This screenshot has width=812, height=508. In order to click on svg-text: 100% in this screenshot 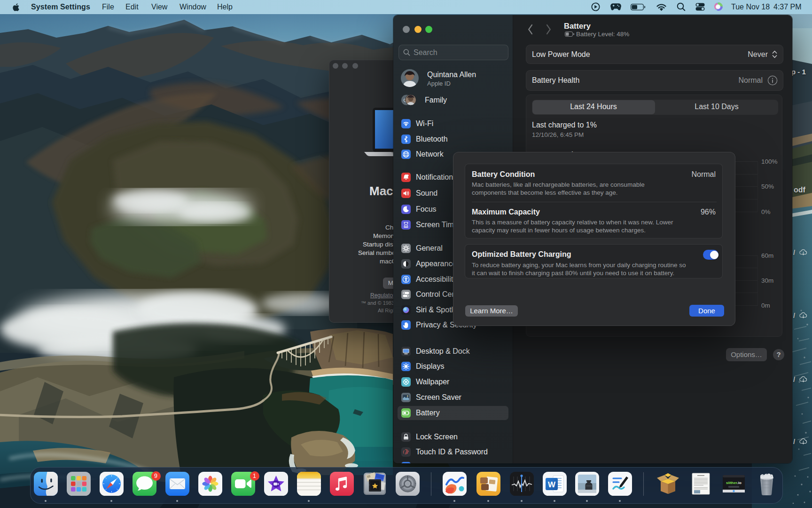, I will do `click(770, 162)`.